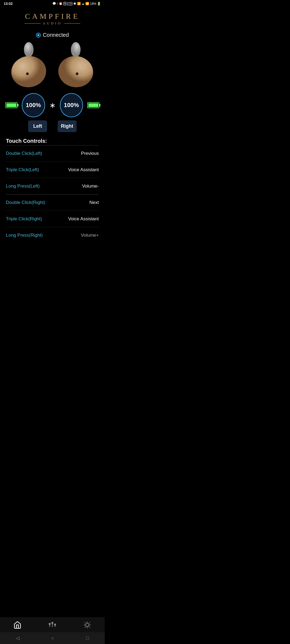 Image resolution: width=290 pixels, height=644 pixels. I want to click on battery-percent: 18%, so click(93, 4).